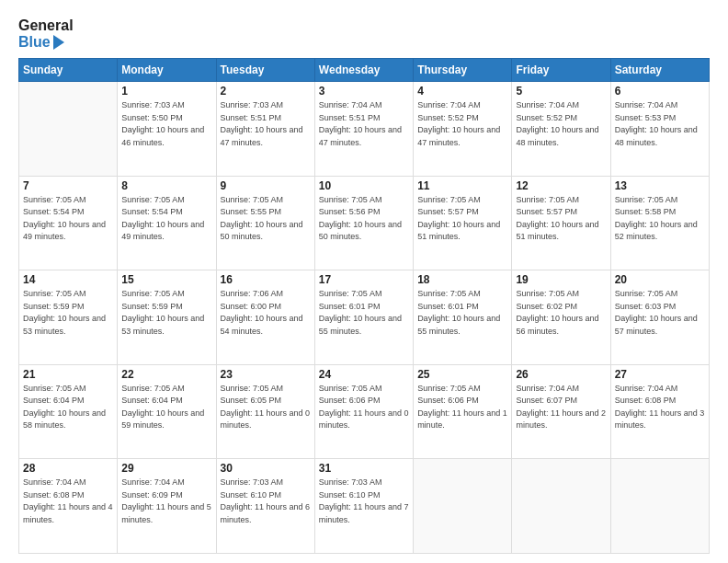 The height and width of the screenshot is (563, 728). I want to click on sun-info: Sunrise: 7:04 AMSunset: 5:51 PMDaylight:…, so click(364, 124).